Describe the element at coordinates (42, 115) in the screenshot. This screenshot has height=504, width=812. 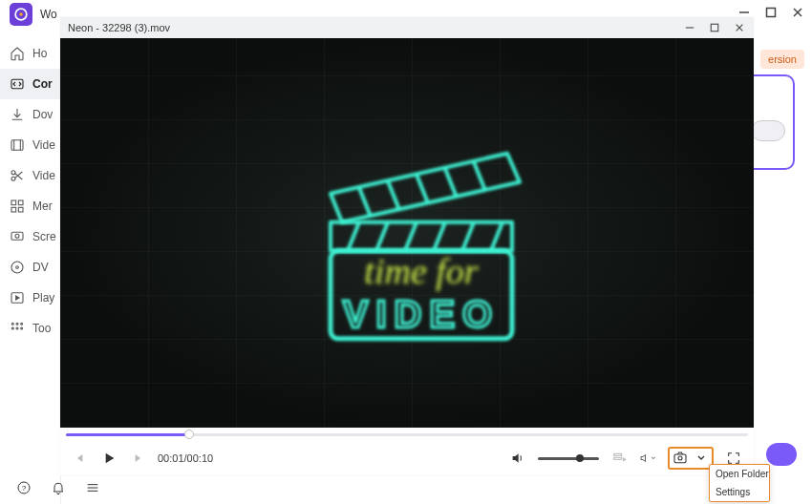
I see `sidebar-item-label: Dov` at that location.